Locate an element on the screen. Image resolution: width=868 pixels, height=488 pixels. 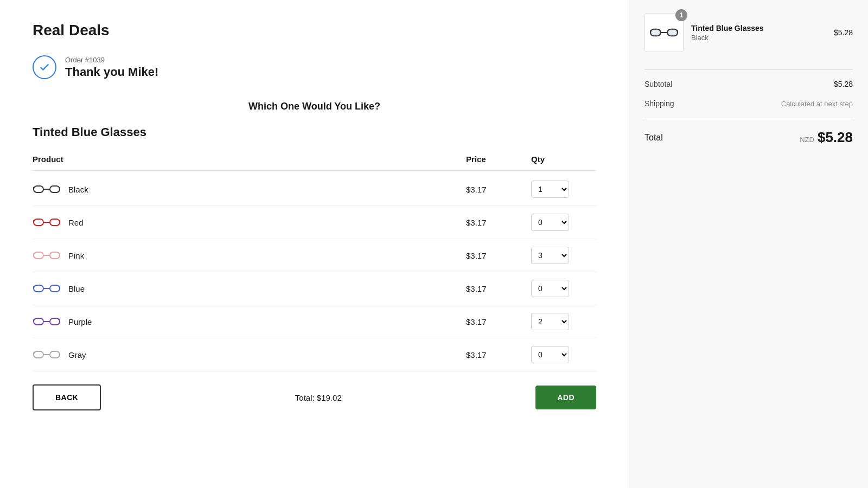
price-pink: $3.17 is located at coordinates (499, 256).